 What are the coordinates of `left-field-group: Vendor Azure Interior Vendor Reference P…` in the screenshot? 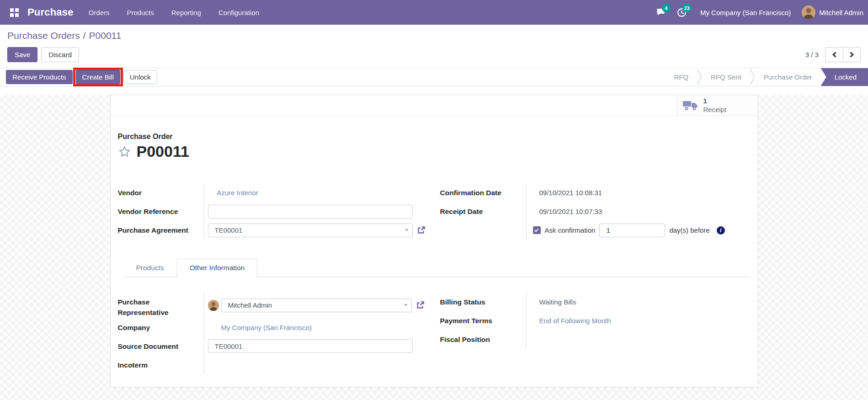 It's located at (273, 211).